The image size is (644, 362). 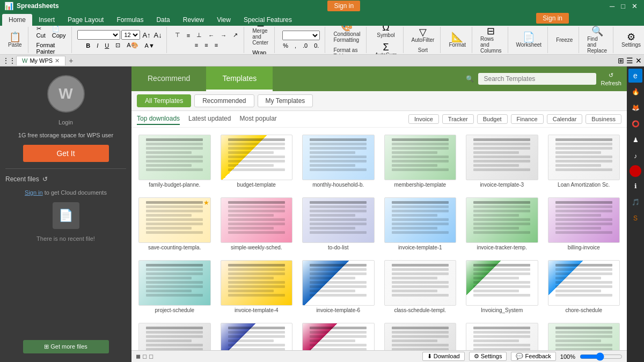 What do you see at coordinates (71, 61) in the screenshot?
I see `add-doc-tab-button: +` at bounding box center [71, 61].